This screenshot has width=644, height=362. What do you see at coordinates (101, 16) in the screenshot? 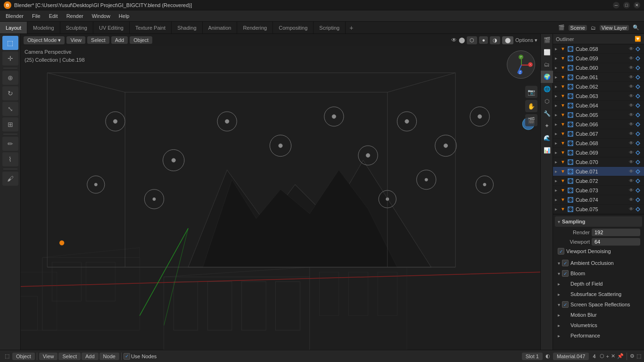
I see `menu-window: Window` at bounding box center [101, 16].